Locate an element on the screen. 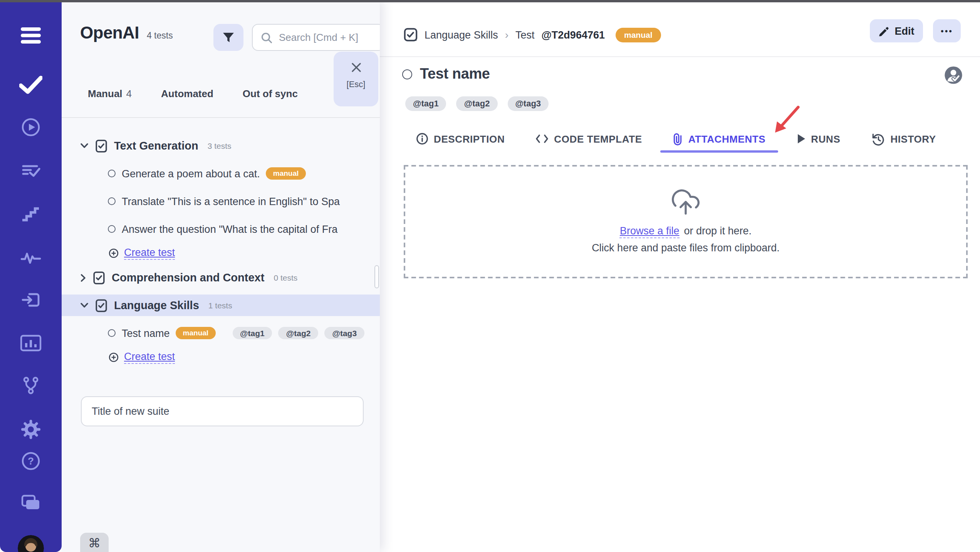 The height and width of the screenshot is (552, 980). tests-check-icon is located at coordinates (31, 85).